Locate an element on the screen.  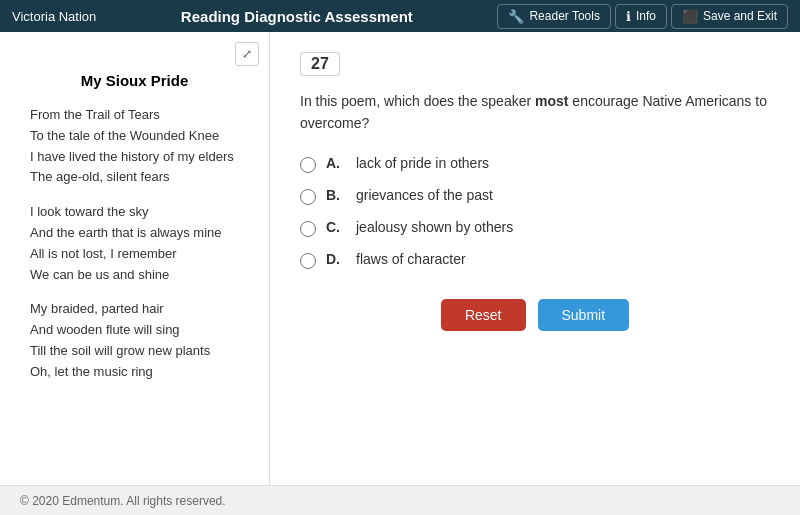
answer-letter: D. is located at coordinates (333, 259).